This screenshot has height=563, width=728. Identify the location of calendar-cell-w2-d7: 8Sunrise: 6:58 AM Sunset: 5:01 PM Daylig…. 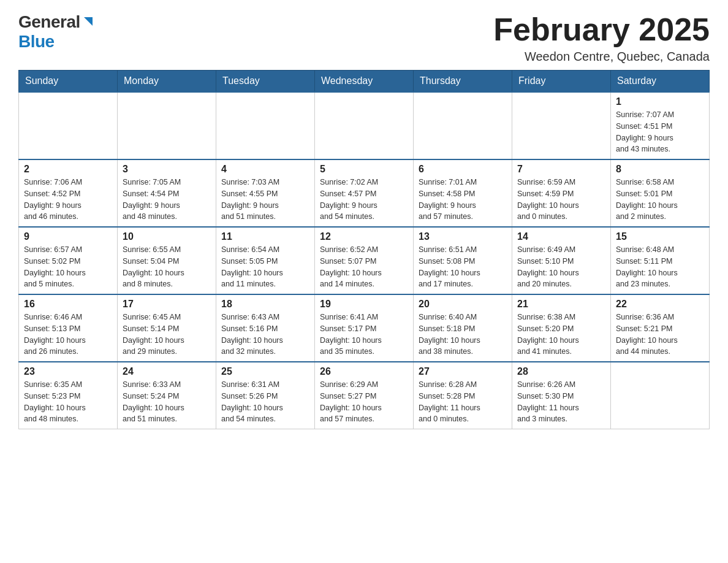
(661, 193).